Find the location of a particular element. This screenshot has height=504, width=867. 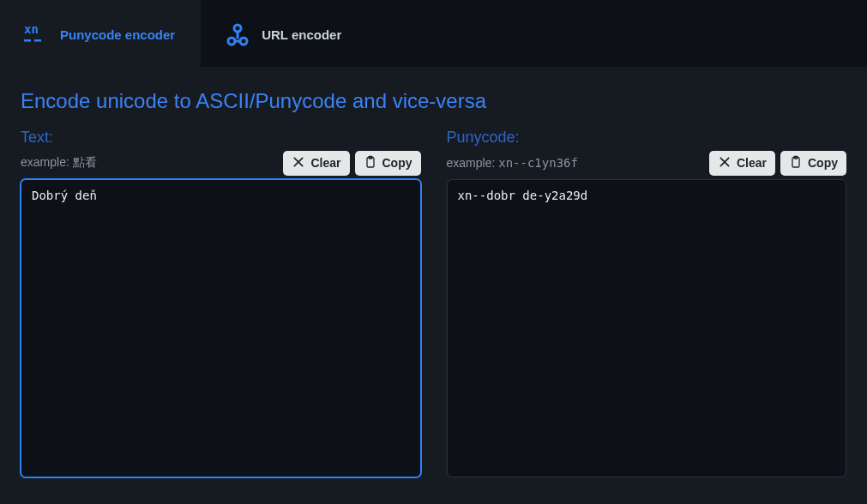

page-title: Encode unicode to ASCII/Punycode and vic… is located at coordinates (434, 101).